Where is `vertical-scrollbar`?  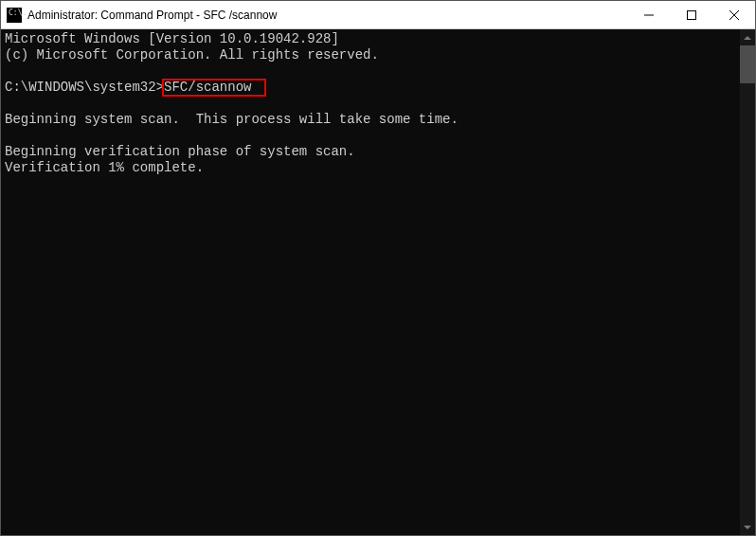
vertical-scrollbar is located at coordinates (747, 282).